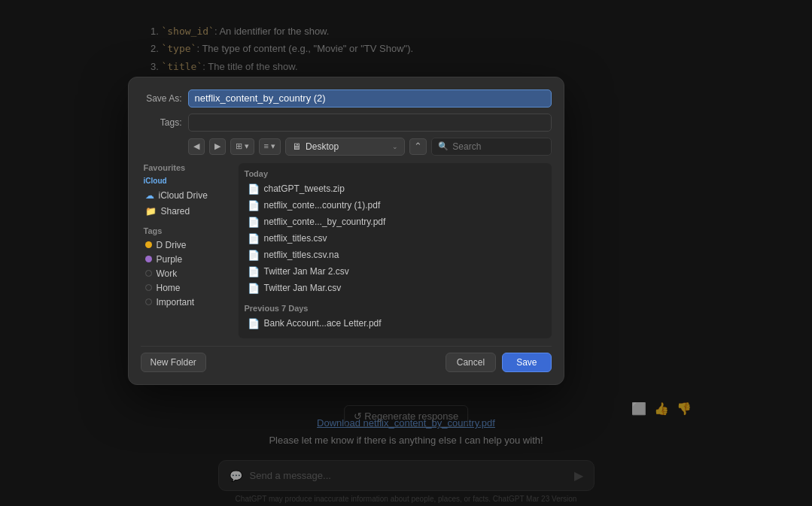 The image size is (812, 506). I want to click on file-name: netflix_conte...country (1).pdf, so click(322, 205).